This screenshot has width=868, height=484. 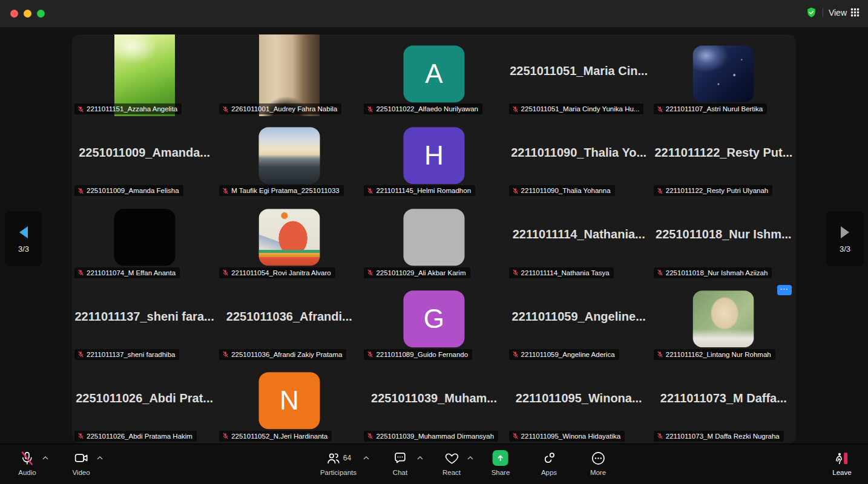 What do you see at coordinates (144, 152) in the screenshot?
I see `participant-display-name: 2251011009_Amanda...` at bounding box center [144, 152].